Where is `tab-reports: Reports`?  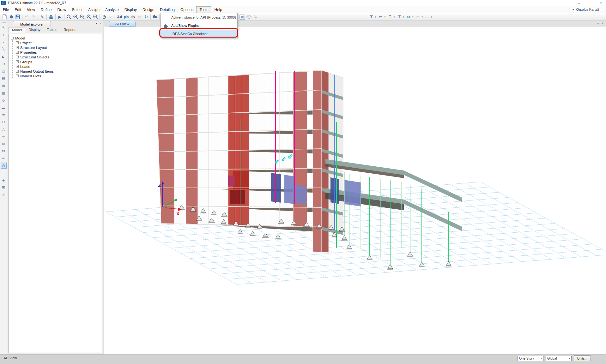
tab-reports: Reports is located at coordinates (70, 30).